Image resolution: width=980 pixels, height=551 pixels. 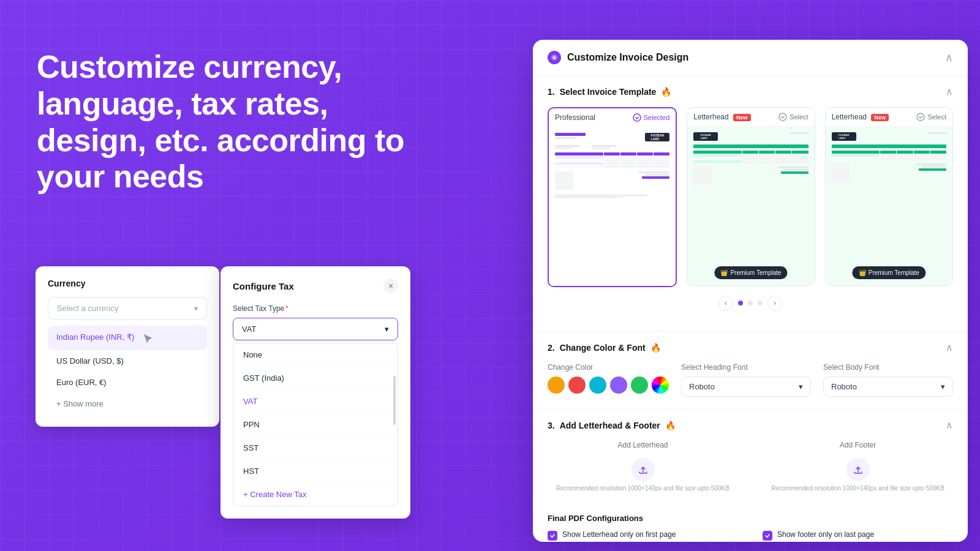 I want to click on template-letterhead-2-thumbnail: FOOBARLABS, so click(x=889, y=206).